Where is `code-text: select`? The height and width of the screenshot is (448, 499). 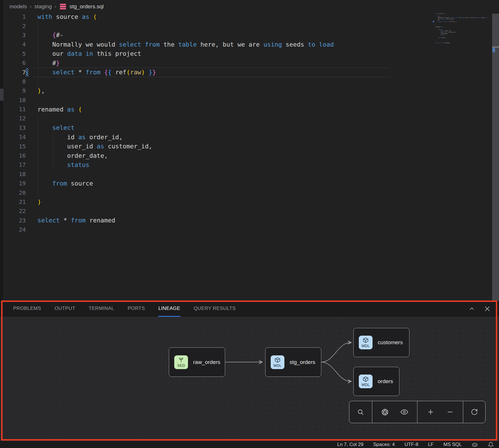
code-text: select is located at coordinates (50, 128).